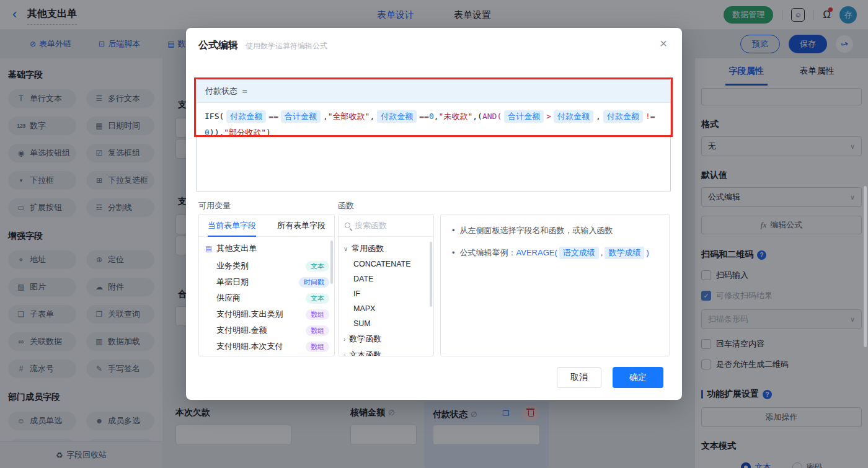 This screenshot has height=468, width=868. I want to click on formula-token: AND(, so click(492, 117).